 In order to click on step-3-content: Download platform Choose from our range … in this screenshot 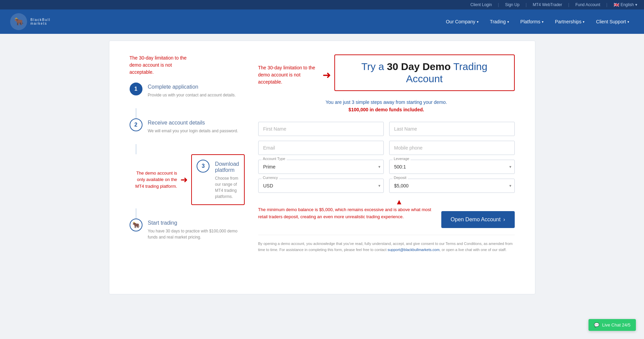, I will do `click(227, 180)`.